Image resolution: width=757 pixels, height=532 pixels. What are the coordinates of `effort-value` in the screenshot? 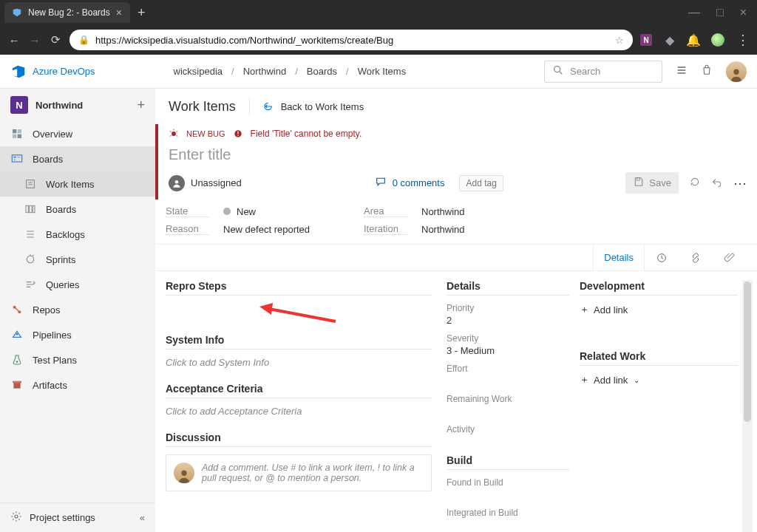 It's located at (508, 381).